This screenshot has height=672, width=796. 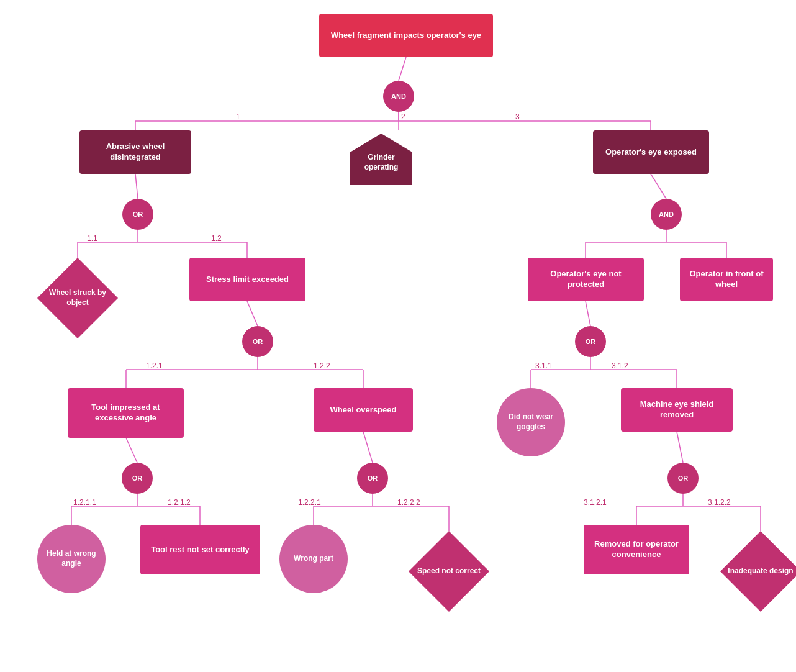 I want to click on gate-or-1: OR, so click(x=138, y=214).